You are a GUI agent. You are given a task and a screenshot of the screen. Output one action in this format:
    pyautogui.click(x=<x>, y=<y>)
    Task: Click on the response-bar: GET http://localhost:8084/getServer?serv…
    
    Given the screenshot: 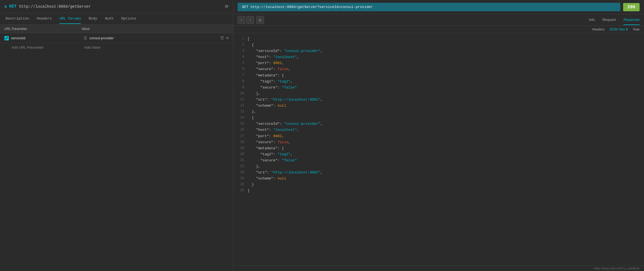 What is the action you would take?
    pyautogui.click(x=439, y=7)
    